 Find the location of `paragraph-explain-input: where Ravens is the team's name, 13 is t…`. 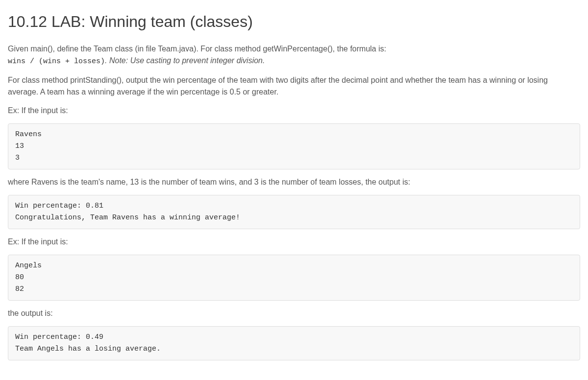

paragraph-explain-input: where Ravens is the team's name, 13 is t… is located at coordinates (294, 182).